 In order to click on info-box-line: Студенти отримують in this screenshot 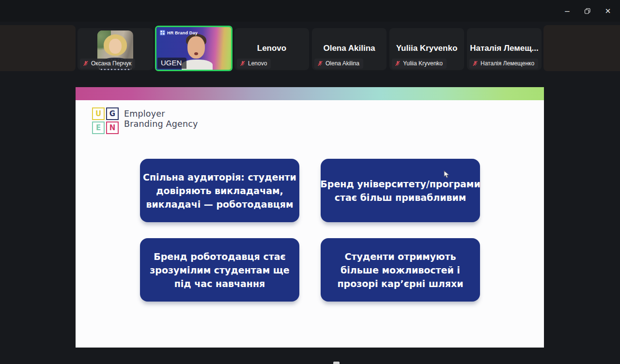, I will do `click(400, 257)`.